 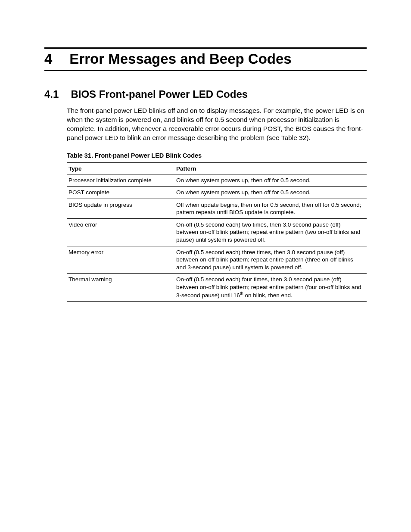 I want to click on table-row: Video errorOn-off (0.5 second each) two …, so click(x=217, y=232).